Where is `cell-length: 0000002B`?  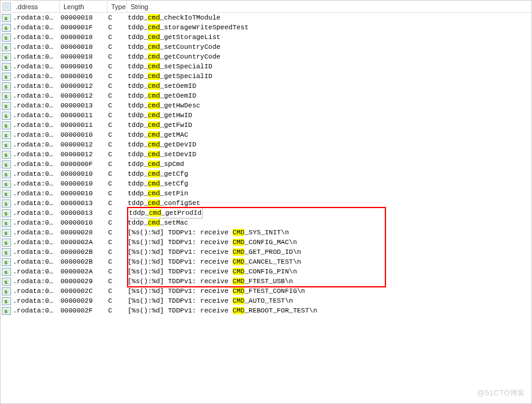
cell-length: 0000002B is located at coordinates (84, 262).